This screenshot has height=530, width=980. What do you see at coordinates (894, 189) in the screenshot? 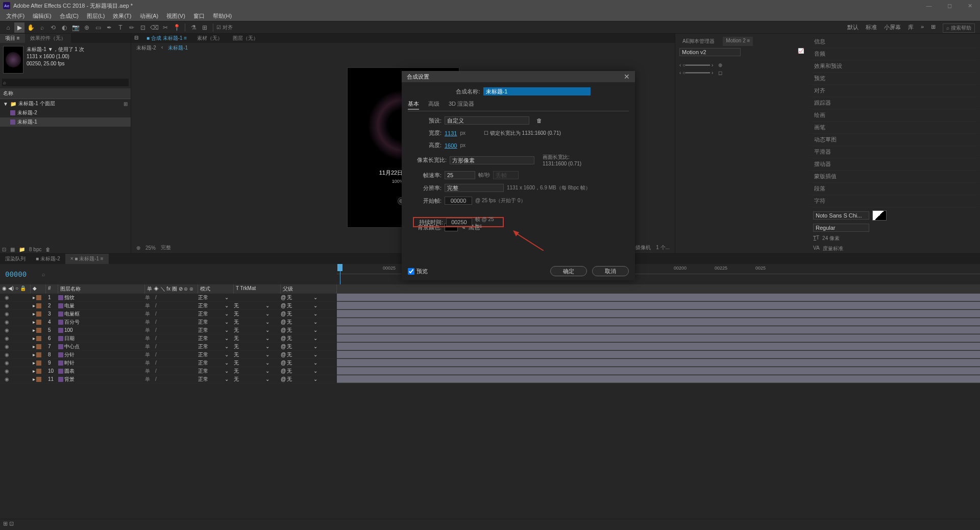
I see `panel-paragraph: 段落` at bounding box center [894, 189].